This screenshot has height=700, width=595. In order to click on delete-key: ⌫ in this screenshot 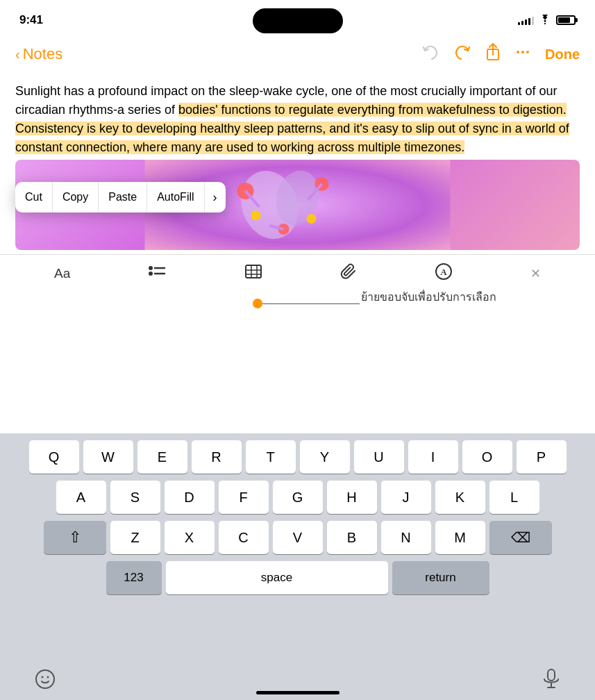, I will do `click(521, 538)`.